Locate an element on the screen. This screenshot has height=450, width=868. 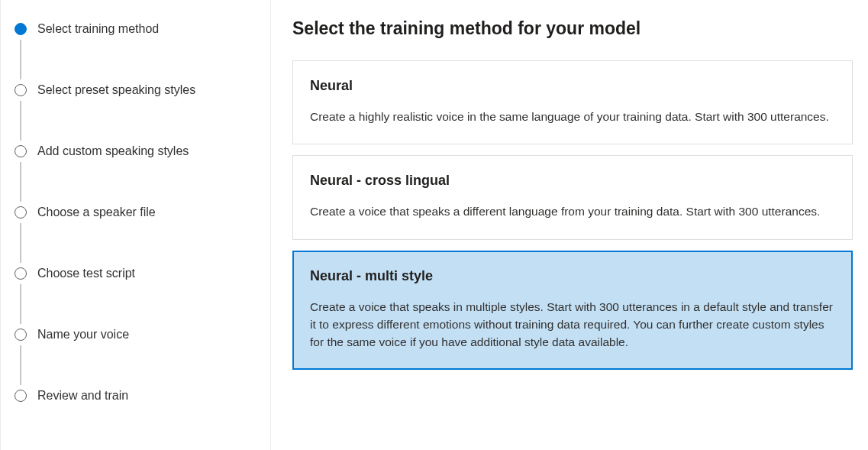
step-review-and-train: Review and train is located at coordinates (133, 396).